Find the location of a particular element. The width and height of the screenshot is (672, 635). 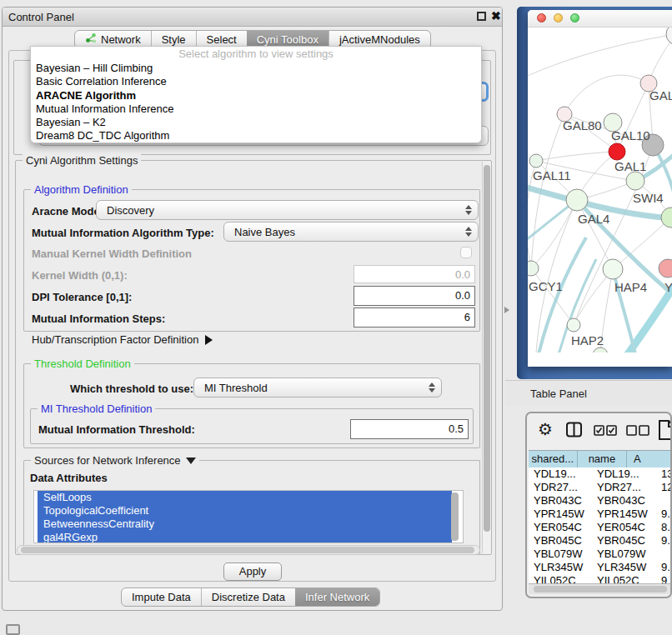

combo-stepper-icon is located at coordinates (432, 388).